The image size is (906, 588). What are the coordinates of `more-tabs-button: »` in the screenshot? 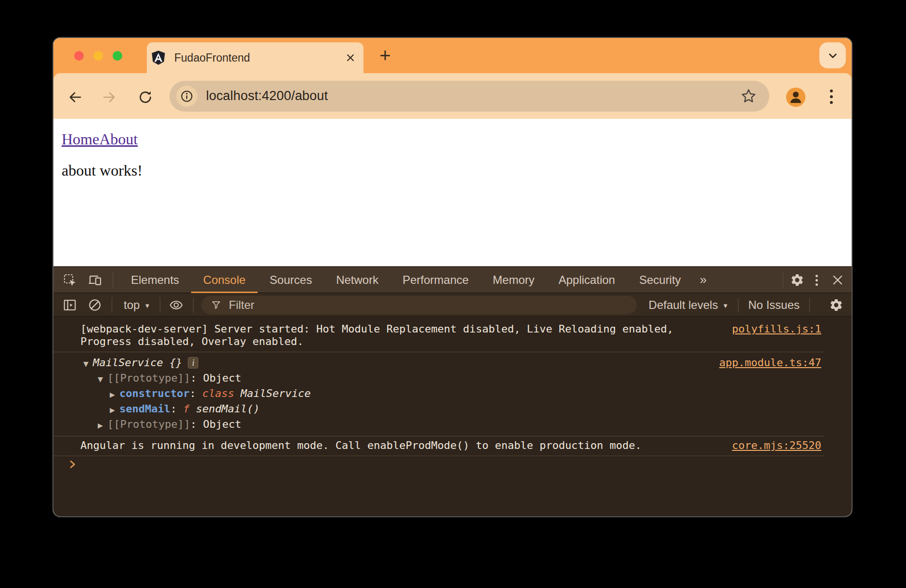 It's located at (703, 280).